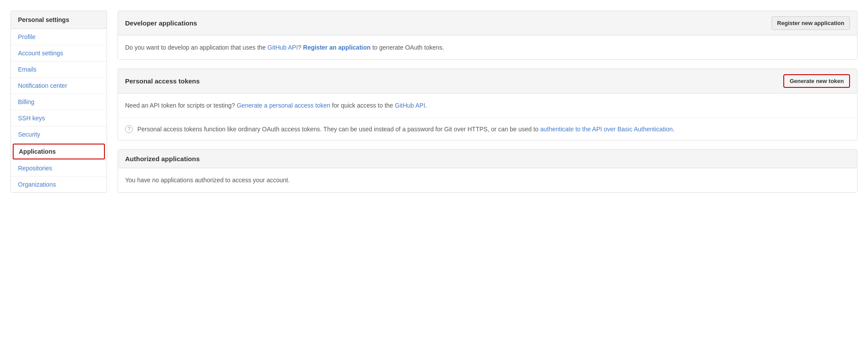  I want to click on token-description: Need an API token for scripts or testing…, so click(488, 105).